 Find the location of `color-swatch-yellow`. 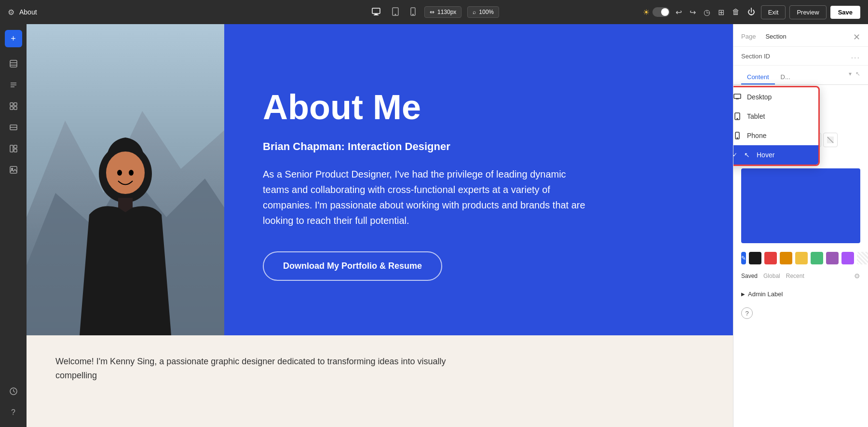

color-swatch-yellow is located at coordinates (801, 258).